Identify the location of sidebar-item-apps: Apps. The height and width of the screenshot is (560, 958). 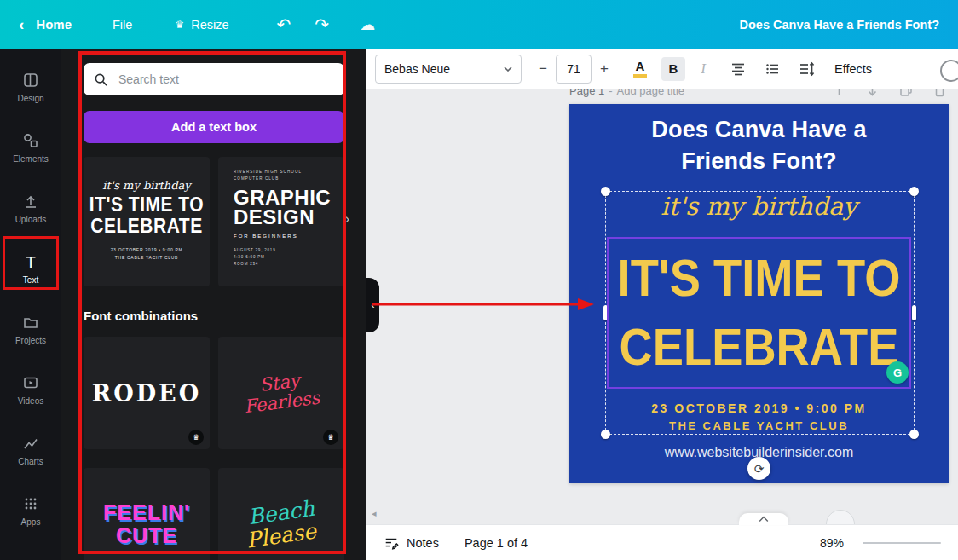
(31, 511).